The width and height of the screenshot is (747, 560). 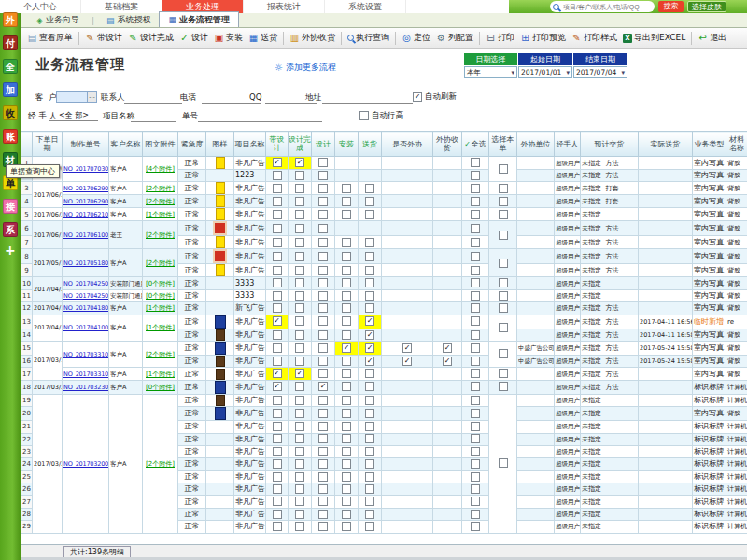 I want to click on order-number-link: NO_201704250002, so click(x=86, y=284).